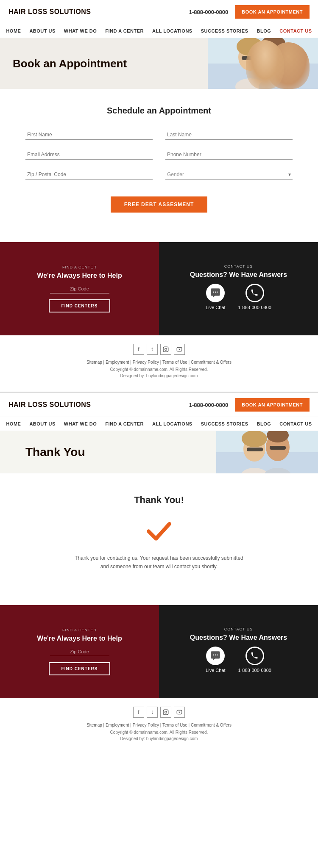  I want to click on nav2-success: SUCCESS STORIES, so click(225, 424).